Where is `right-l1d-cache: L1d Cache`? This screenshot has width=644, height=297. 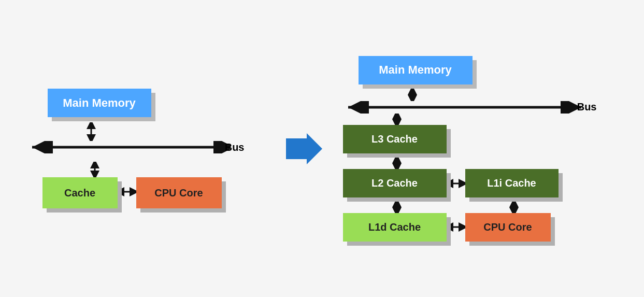
right-l1d-cache: L1d Cache is located at coordinates (395, 227).